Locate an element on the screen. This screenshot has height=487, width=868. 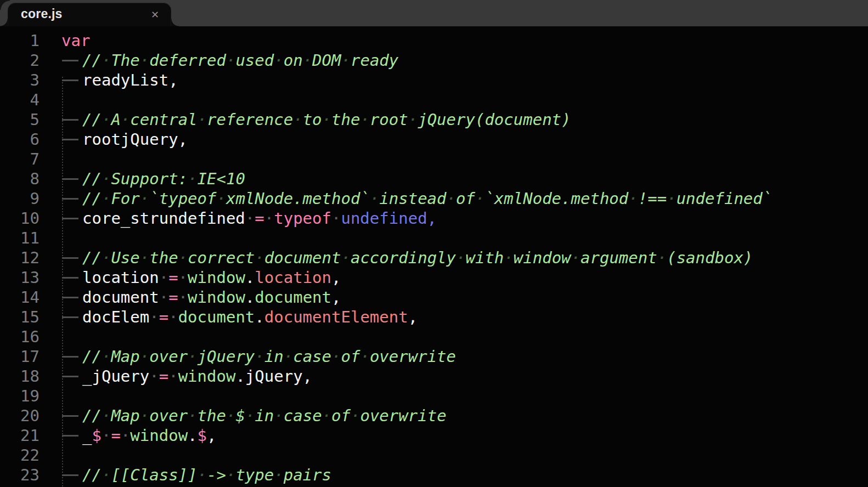
code-line: 22 is located at coordinates (434, 455).